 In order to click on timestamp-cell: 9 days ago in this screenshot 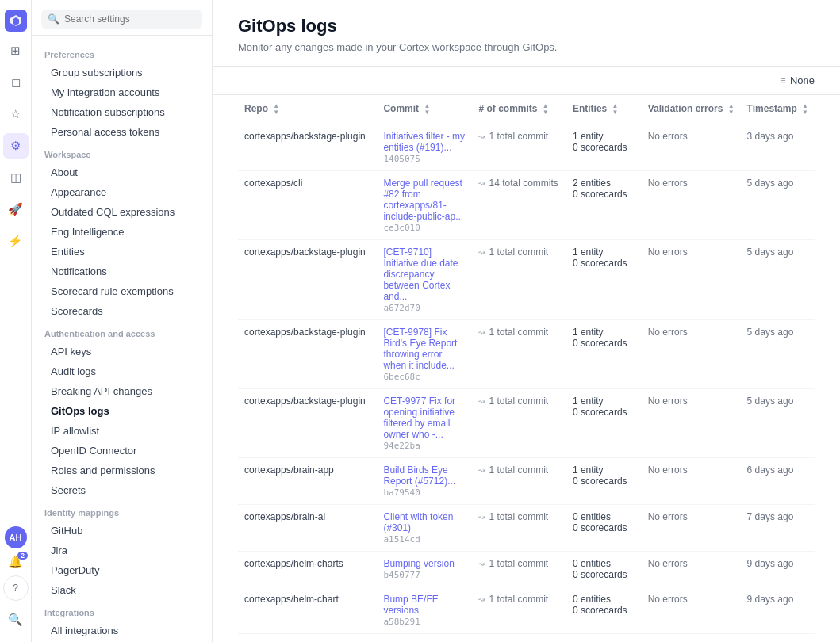, I will do `click(777, 569)`.